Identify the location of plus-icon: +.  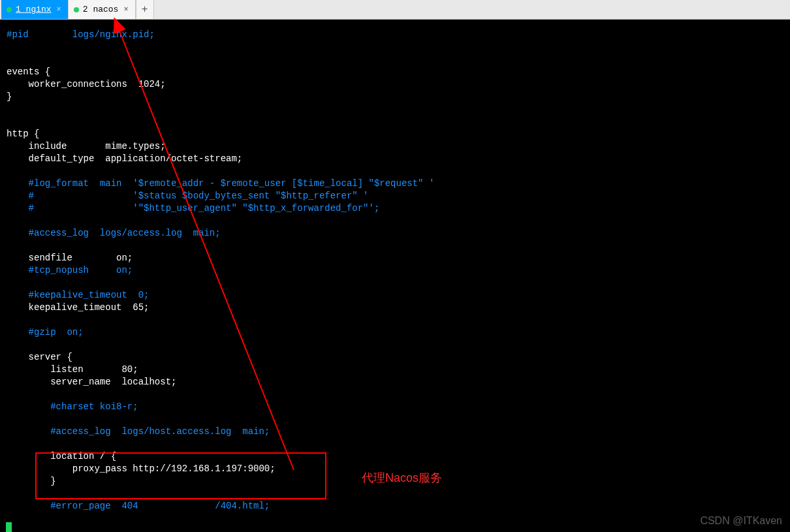
(145, 10).